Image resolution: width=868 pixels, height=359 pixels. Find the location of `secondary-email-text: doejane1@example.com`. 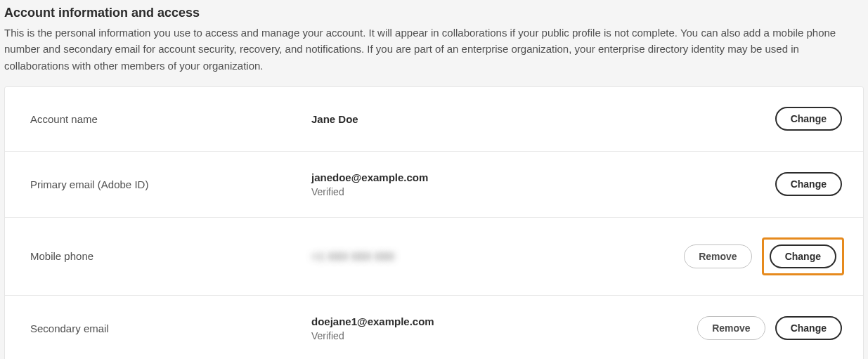

secondary-email-text: doejane1@example.com is located at coordinates (505, 322).